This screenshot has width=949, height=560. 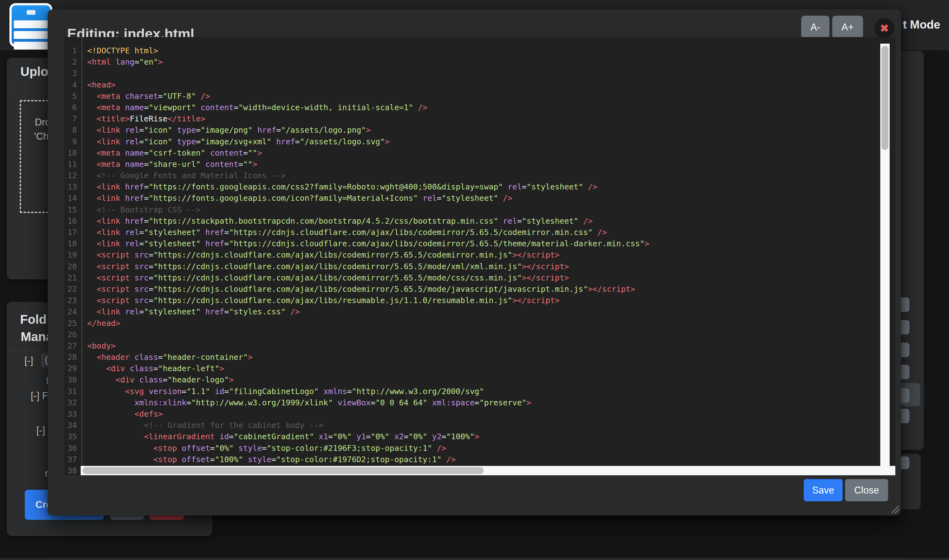 What do you see at coordinates (895, 510) in the screenshot?
I see `resize-handle` at bounding box center [895, 510].